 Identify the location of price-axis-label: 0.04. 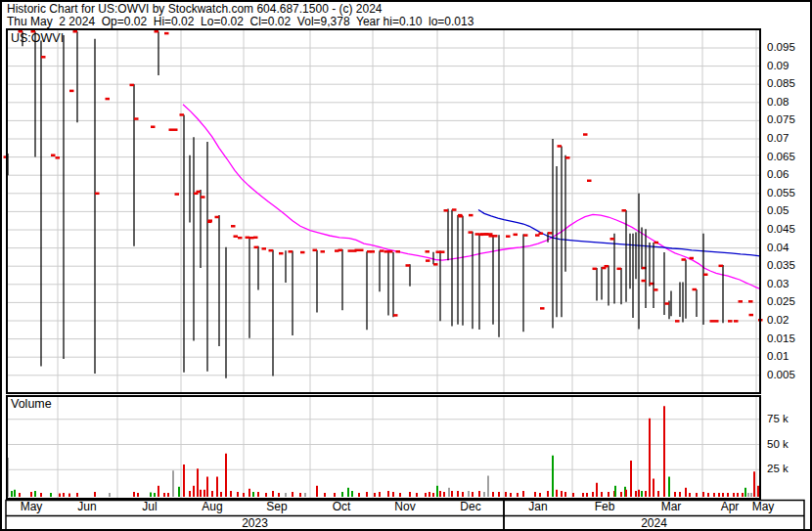
(778, 248).